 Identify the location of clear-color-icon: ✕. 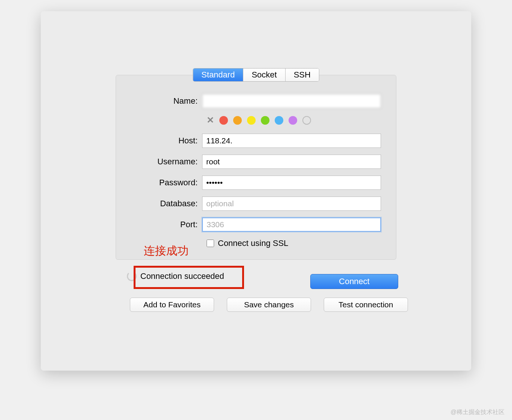
(210, 120).